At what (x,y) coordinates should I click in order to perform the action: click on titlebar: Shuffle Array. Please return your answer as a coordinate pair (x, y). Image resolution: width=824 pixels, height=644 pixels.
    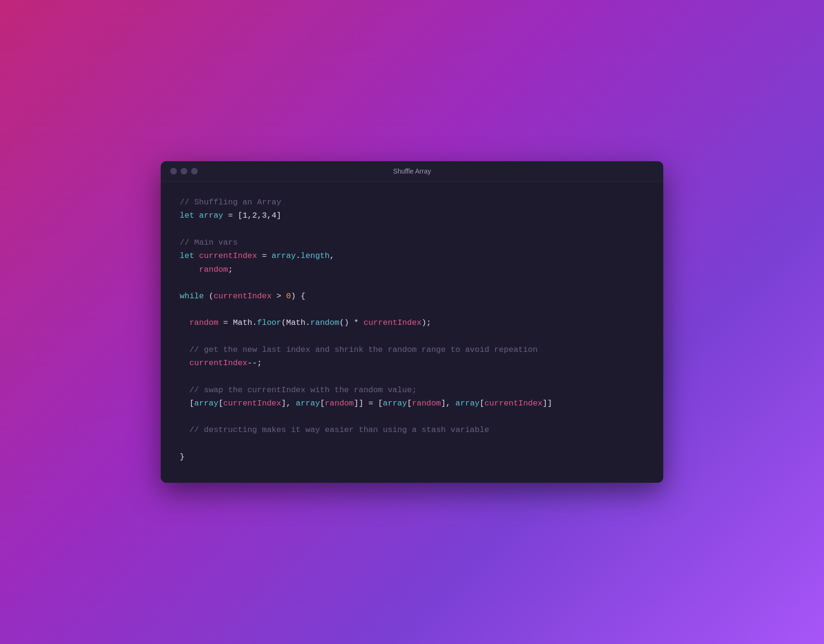
    Looking at the image, I should click on (412, 172).